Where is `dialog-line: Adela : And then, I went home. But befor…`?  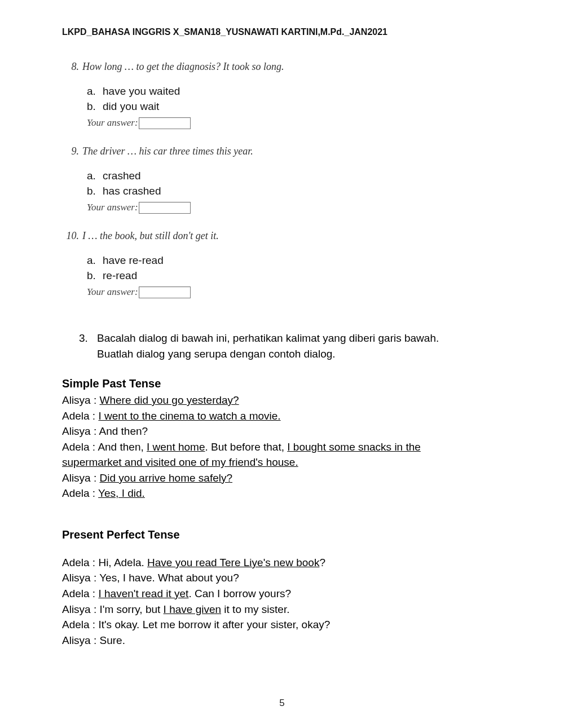 dialog-line: Adela : And then, I went home. But befor… is located at coordinates (282, 447).